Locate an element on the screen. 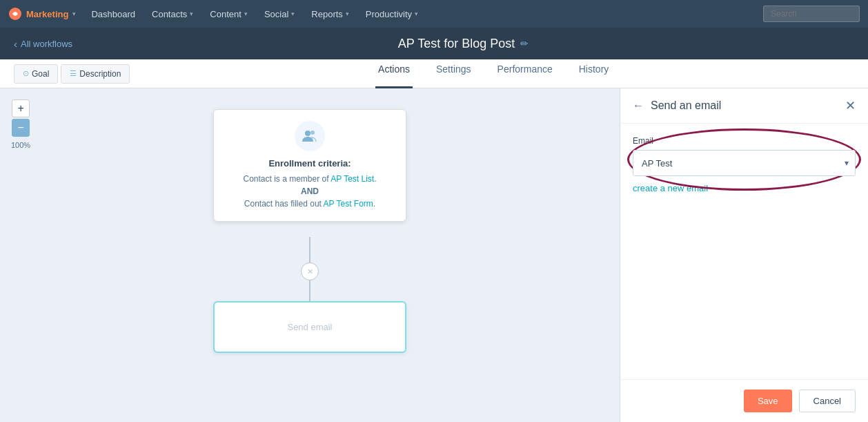 This screenshot has height=422, width=868. panel-back-button: ← is located at coordinates (638, 106).